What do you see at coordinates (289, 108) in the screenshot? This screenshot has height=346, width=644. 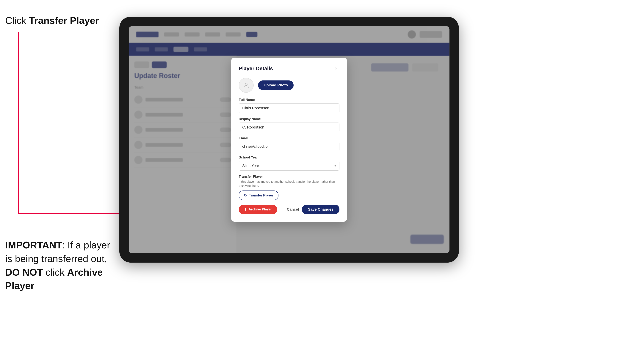 I see `full-name-input` at bounding box center [289, 108].